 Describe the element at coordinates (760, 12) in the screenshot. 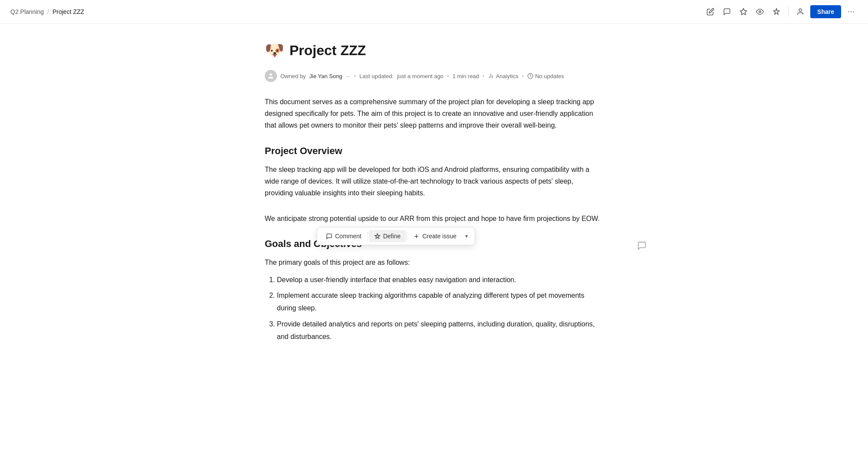

I see `watch-icon-button` at that location.